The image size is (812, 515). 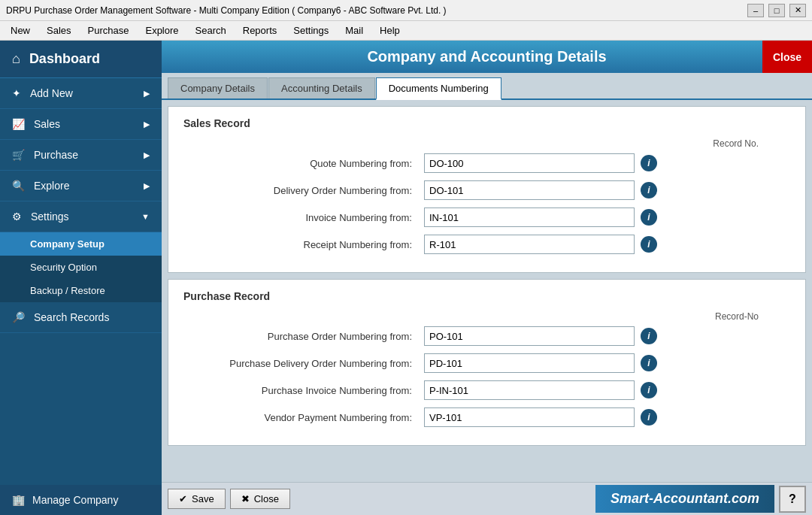 What do you see at coordinates (304, 337) in the screenshot?
I see `purchase-order-numbering-label: Purchase Order Numbering from:` at bounding box center [304, 337].